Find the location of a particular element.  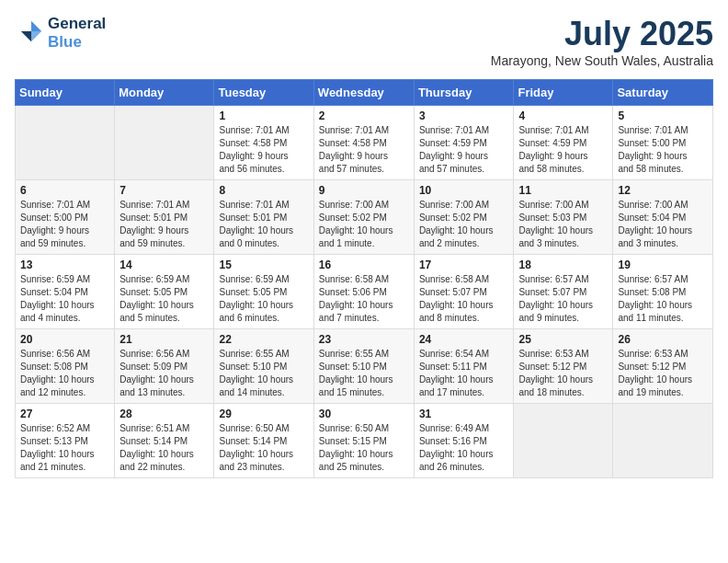

calendar-cell: 5Sunrise: 7:01 AM Sunset: 5:00 PM Daylig… is located at coordinates (664, 144).